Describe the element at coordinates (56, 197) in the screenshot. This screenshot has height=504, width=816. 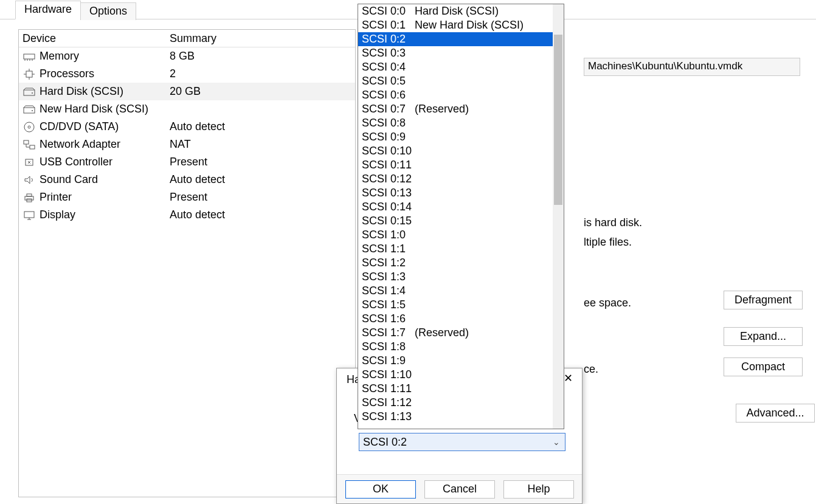
I see `device-name: Printer` at that location.